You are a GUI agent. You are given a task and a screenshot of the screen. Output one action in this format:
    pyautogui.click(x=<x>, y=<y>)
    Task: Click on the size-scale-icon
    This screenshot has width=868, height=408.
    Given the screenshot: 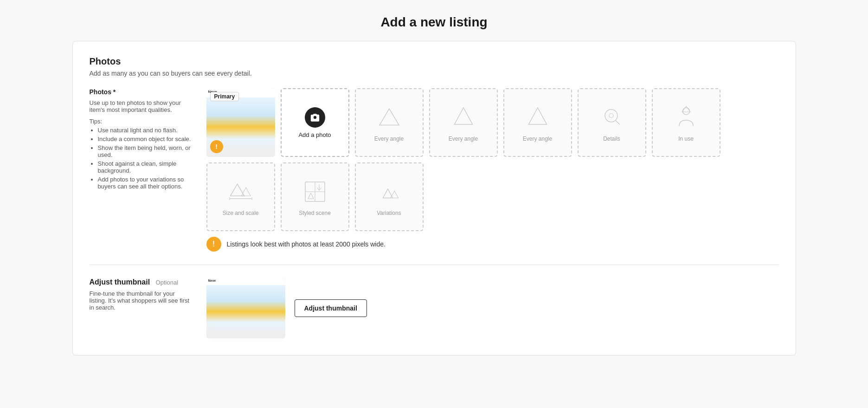 What is the action you would take?
    pyautogui.click(x=241, y=192)
    